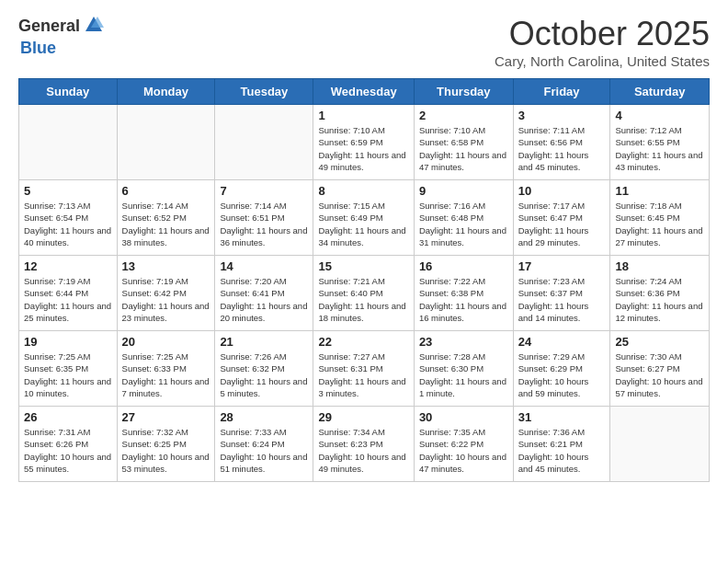  Describe the element at coordinates (364, 42) in the screenshot. I see `header: General Blue October 2025 Cary, North Ca…` at that location.